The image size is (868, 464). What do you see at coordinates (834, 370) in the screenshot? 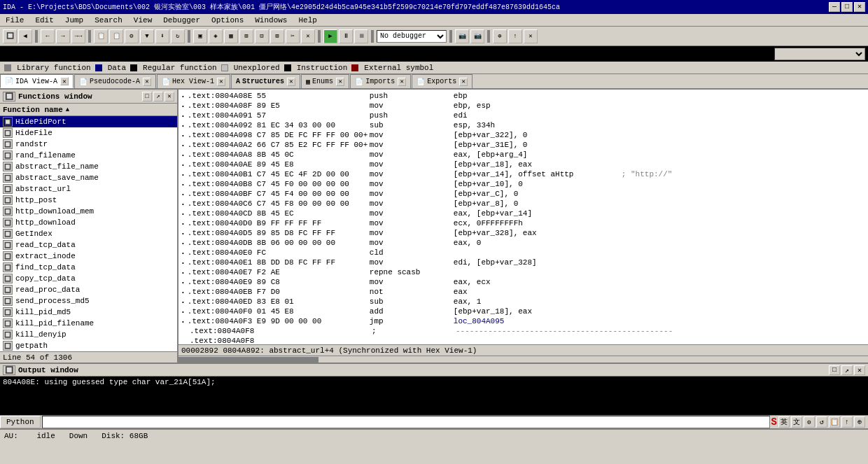
I see `output-minimize-btn: □` at bounding box center [834, 370].